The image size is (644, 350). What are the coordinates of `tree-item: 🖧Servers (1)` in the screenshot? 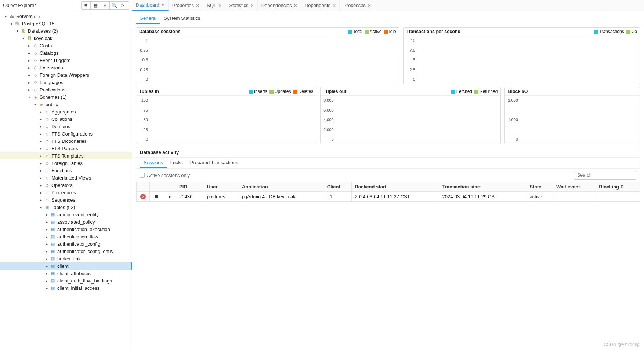 It's located at (66, 16).